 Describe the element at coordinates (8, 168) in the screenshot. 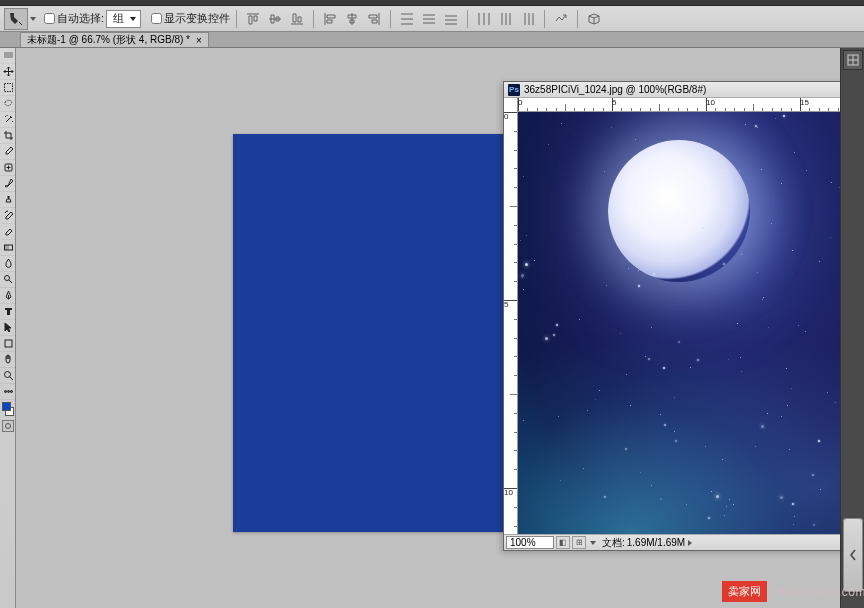

I see `healing-brush-tool` at that location.